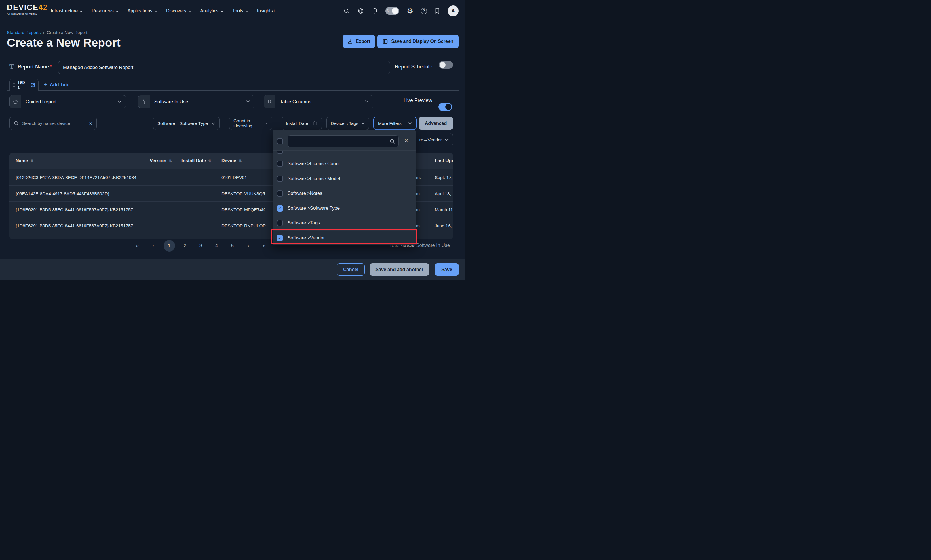 This screenshot has width=931, height=560. I want to click on pagination-page-3: 3, so click(201, 246).